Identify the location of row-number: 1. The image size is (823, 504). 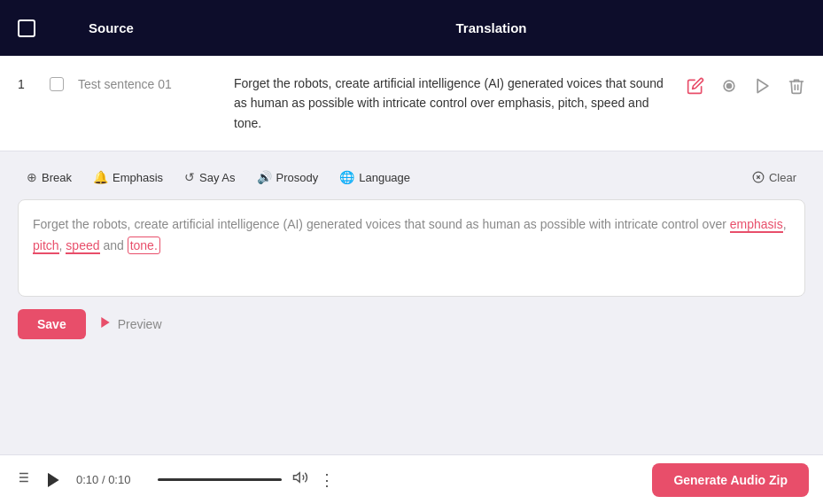
(27, 82).